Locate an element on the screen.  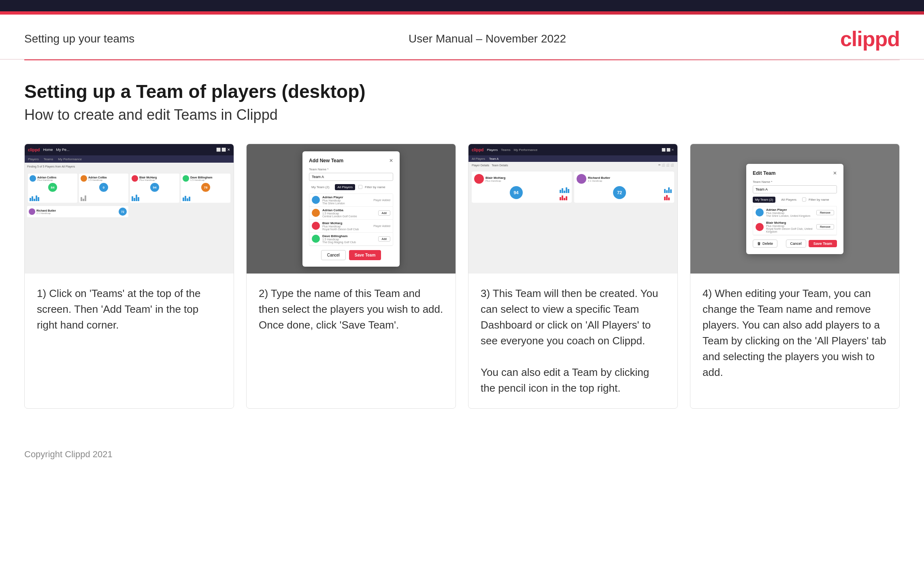
header-left-text: Setting up your teams is located at coordinates (79, 39).